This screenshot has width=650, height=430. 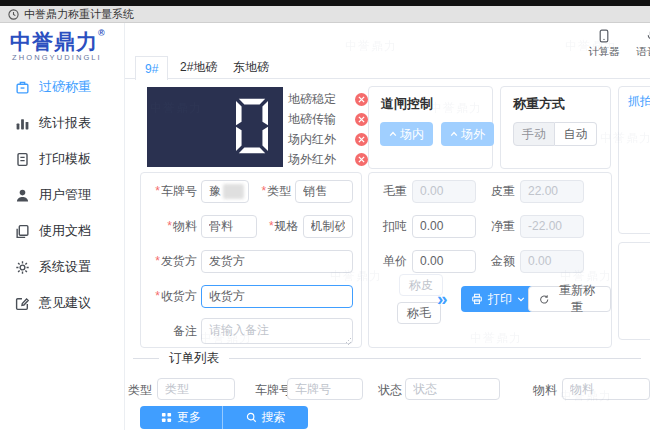 I want to click on tab-scale-2: 2#地磅, so click(x=198, y=68).